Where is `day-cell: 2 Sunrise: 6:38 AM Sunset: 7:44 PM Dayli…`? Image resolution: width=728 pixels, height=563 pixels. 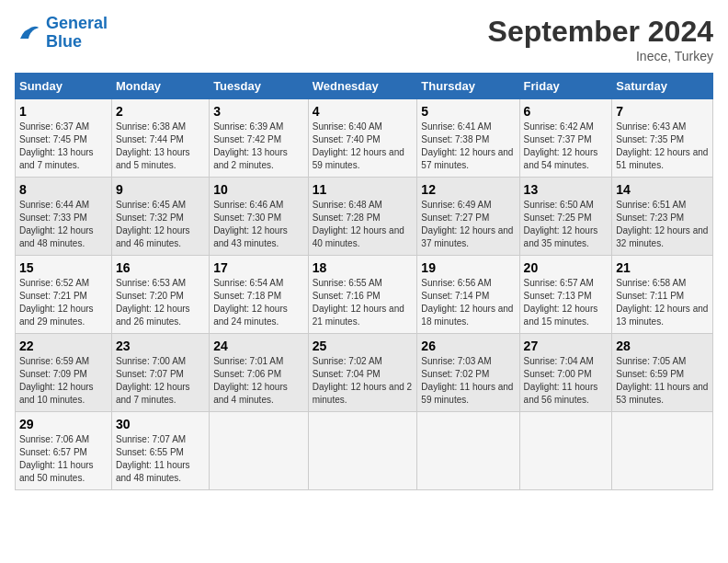
day-cell: 2 Sunrise: 6:38 AM Sunset: 7:44 PM Dayli… is located at coordinates (160, 138).